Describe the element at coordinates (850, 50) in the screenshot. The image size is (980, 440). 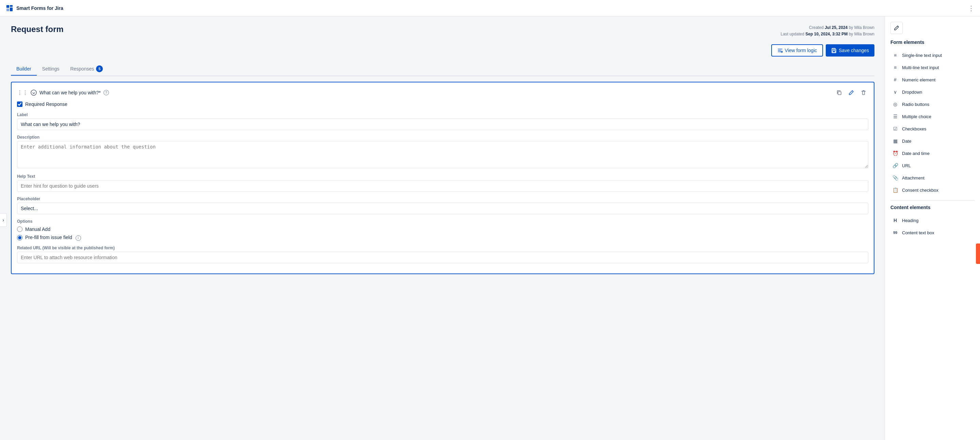
I see `save-changes-button: Save changes` at that location.